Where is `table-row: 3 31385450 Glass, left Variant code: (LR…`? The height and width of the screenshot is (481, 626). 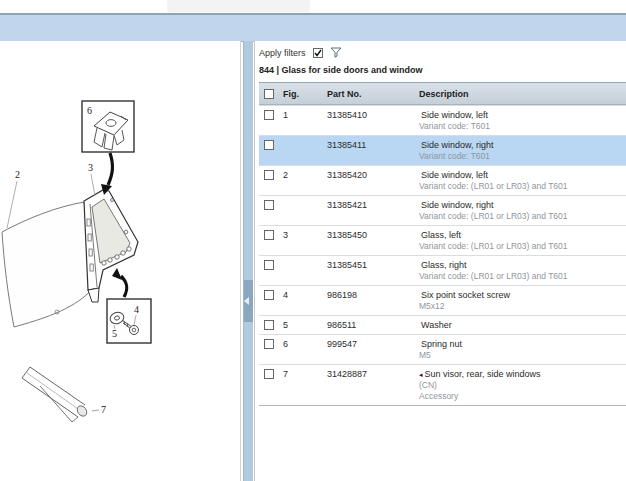 table-row: 3 31385450 Glass, left Variant code: (LR… is located at coordinates (442, 240).